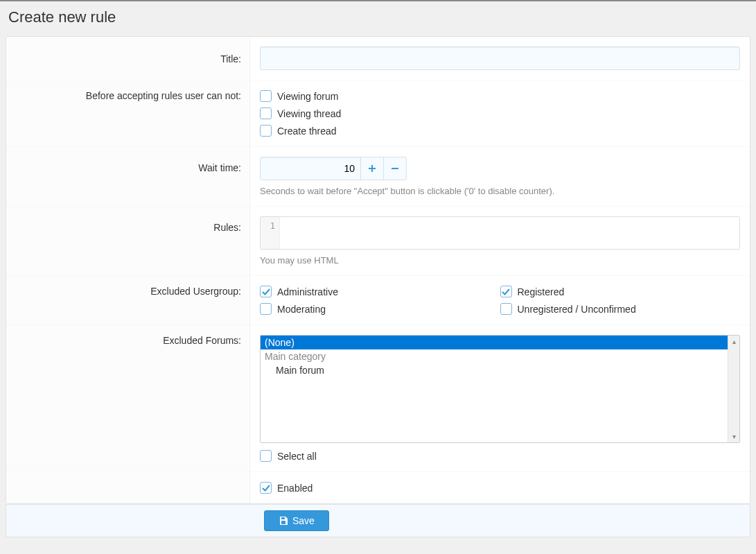 The height and width of the screenshot is (554, 756). Describe the element at coordinates (378, 521) in the screenshot. I see `footer-bar: Save` at that location.